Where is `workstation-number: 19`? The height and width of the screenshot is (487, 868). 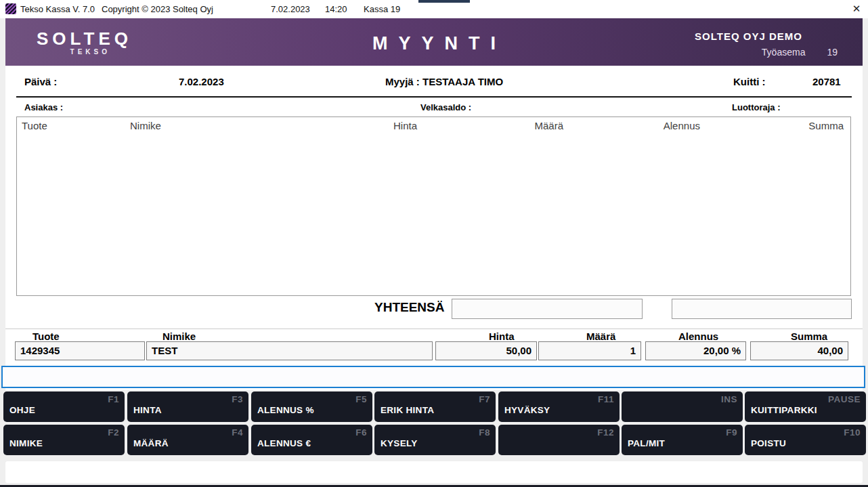
workstation-number: 19 is located at coordinates (832, 52).